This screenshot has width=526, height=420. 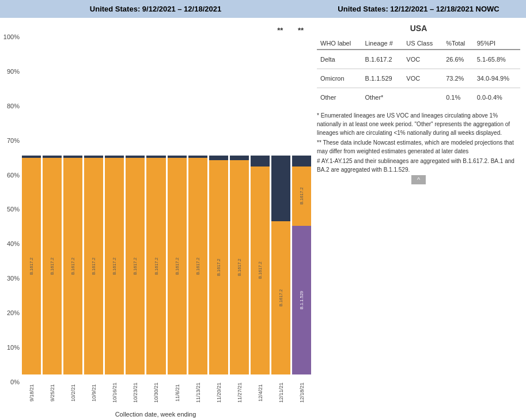 What do you see at coordinates (13, 175) in the screenshot?
I see `y-axis-label: 60%` at bounding box center [13, 175].